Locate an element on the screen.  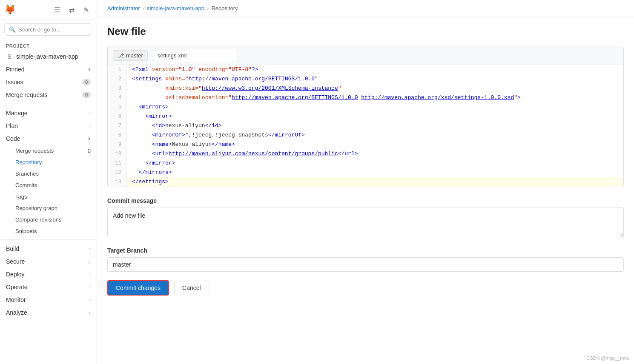
sidebar-edit-btn: ✎ is located at coordinates (86, 10).